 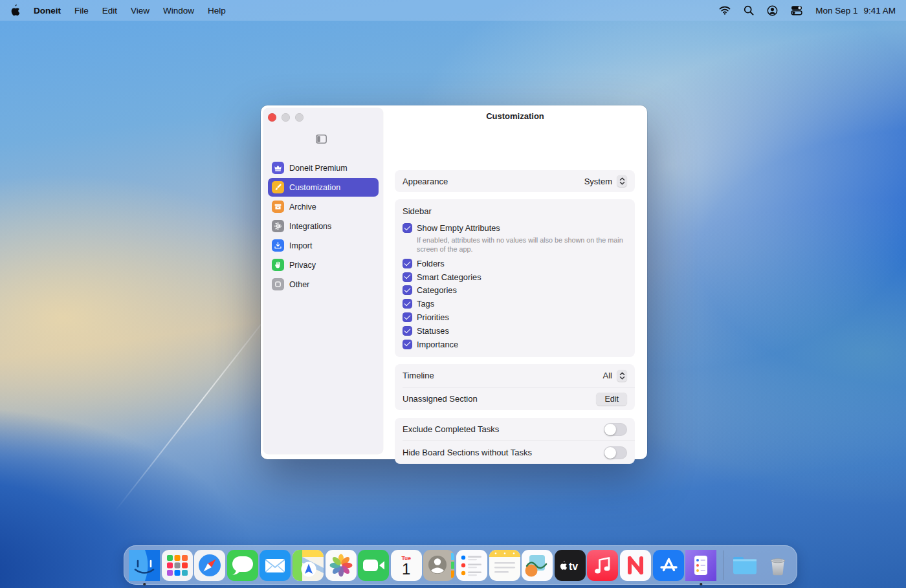 What do you see at coordinates (515, 441) in the screenshot?
I see `toggles-group: Exclude Completed Tasks Hide Board Secti…` at bounding box center [515, 441].